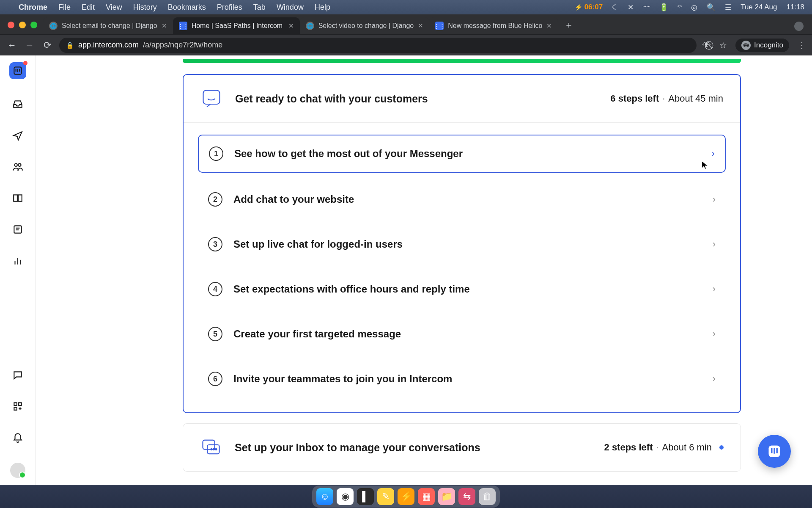 This screenshot has width=812, height=508. I want to click on intercom-brand-icon, so click(18, 71).